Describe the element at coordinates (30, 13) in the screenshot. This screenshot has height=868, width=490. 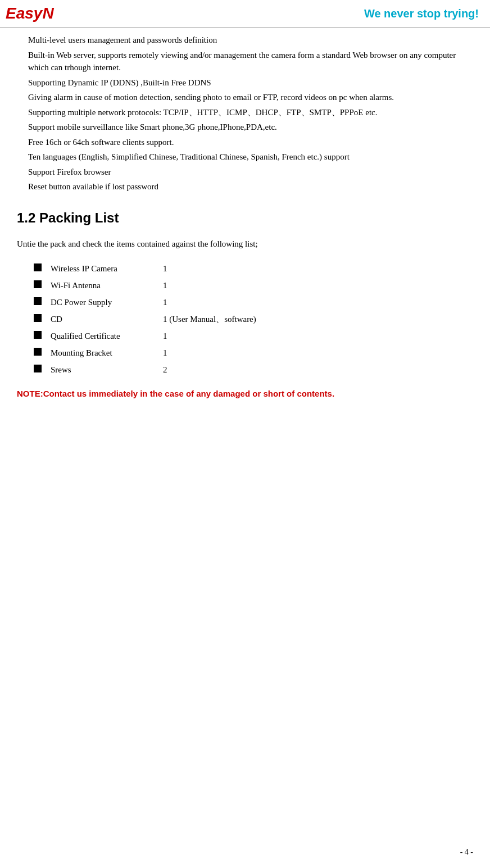
I see `company-logo: EasyN` at that location.